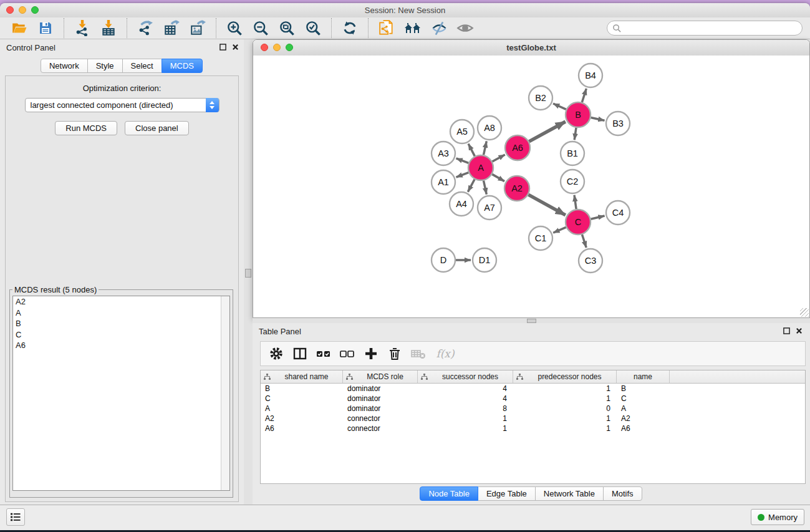  I want to click on window-resize-grip, so click(804, 312).